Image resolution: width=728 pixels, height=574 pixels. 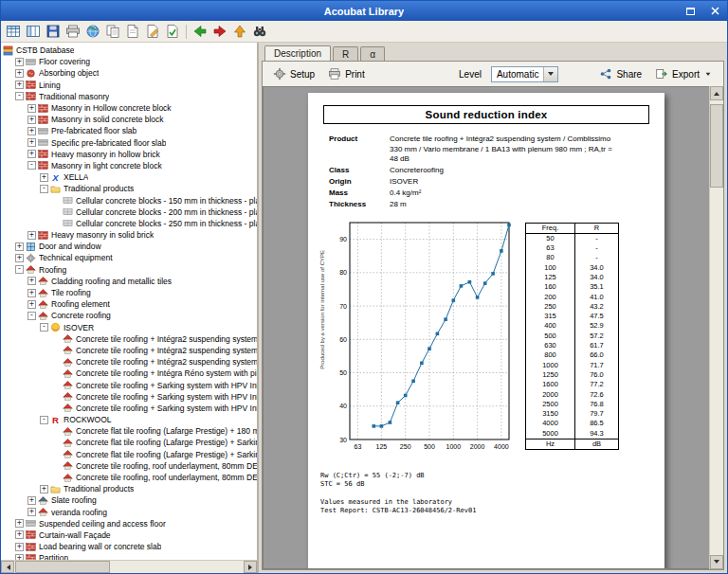 I want to click on toolbar-globe-button, so click(x=93, y=31).